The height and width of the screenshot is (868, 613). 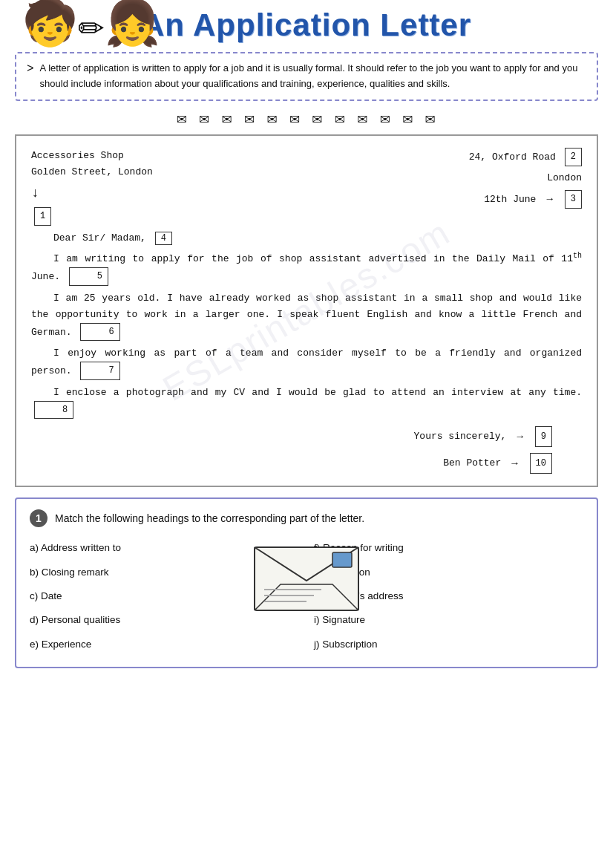 What do you see at coordinates (92, 156) in the screenshot?
I see `recipient-line1: Accessories Shop` at bounding box center [92, 156].